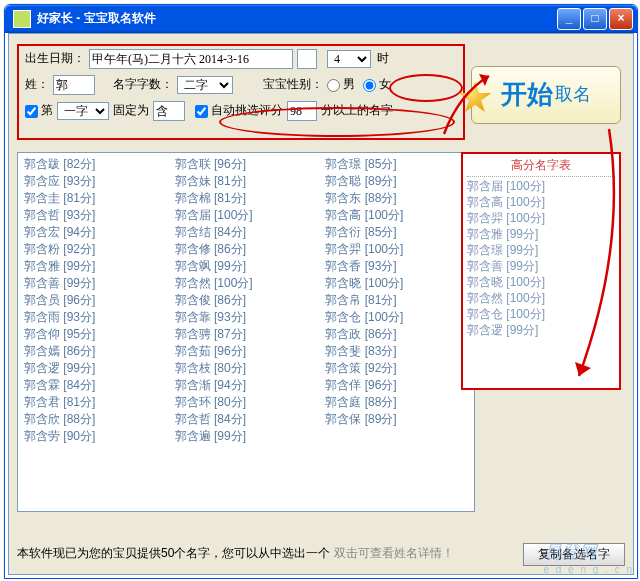  What do you see at coordinates (396, 234) in the screenshot?
I see `name-item: 郭含衍 [85分]` at bounding box center [396, 234].